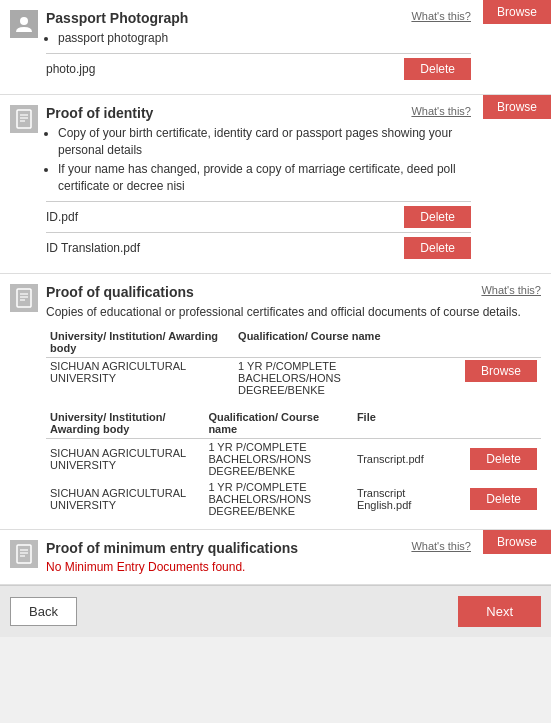  I want to click on identity-file-name-0: ID.pdf, so click(225, 217).